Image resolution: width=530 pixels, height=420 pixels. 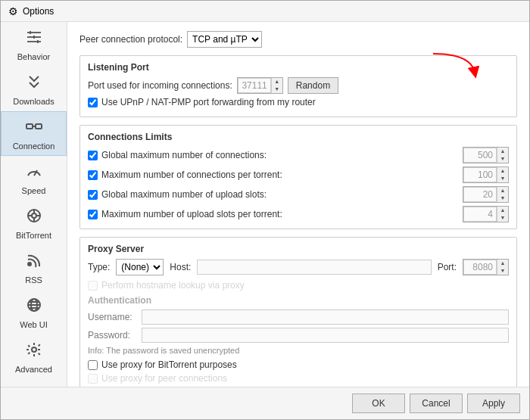 I want to click on port-input: 37111, so click(x=254, y=86).